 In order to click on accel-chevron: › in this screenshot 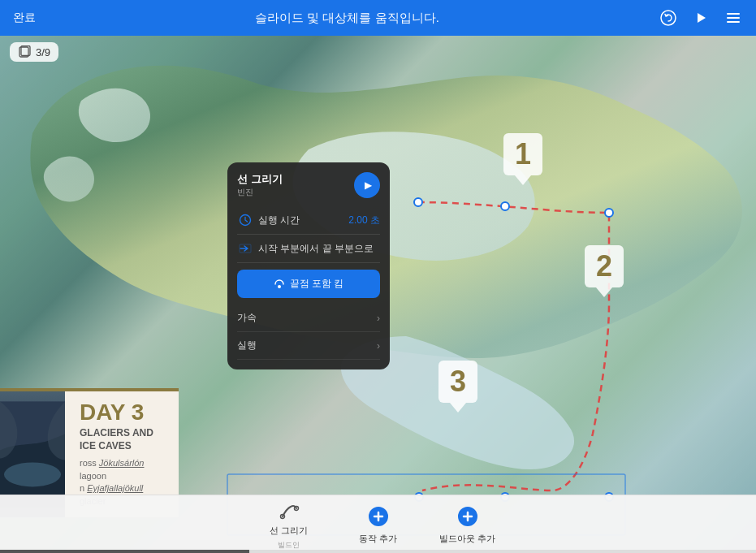, I will do `click(378, 318)`.